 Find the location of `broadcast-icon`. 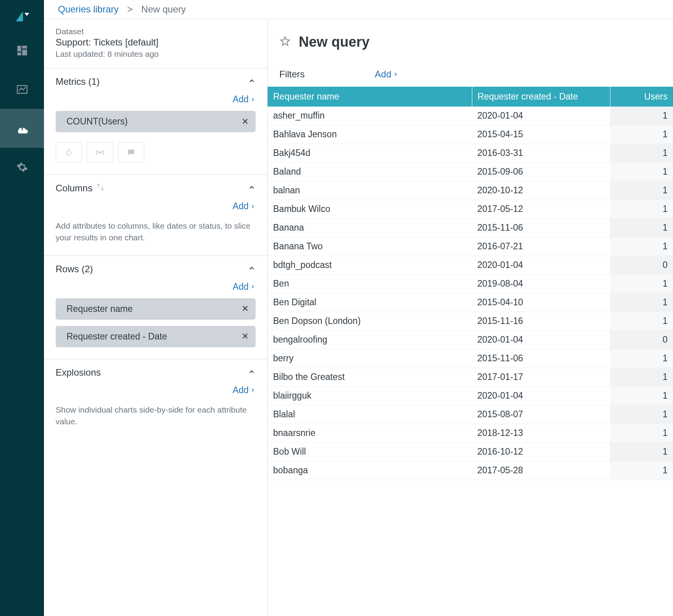

broadcast-icon is located at coordinates (100, 152).